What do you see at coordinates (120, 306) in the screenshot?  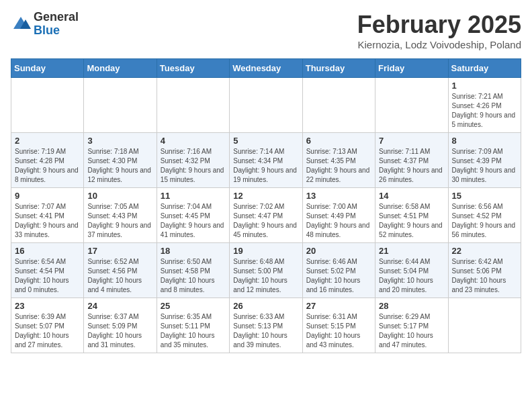 I see `day-number: 24` at bounding box center [120, 306].